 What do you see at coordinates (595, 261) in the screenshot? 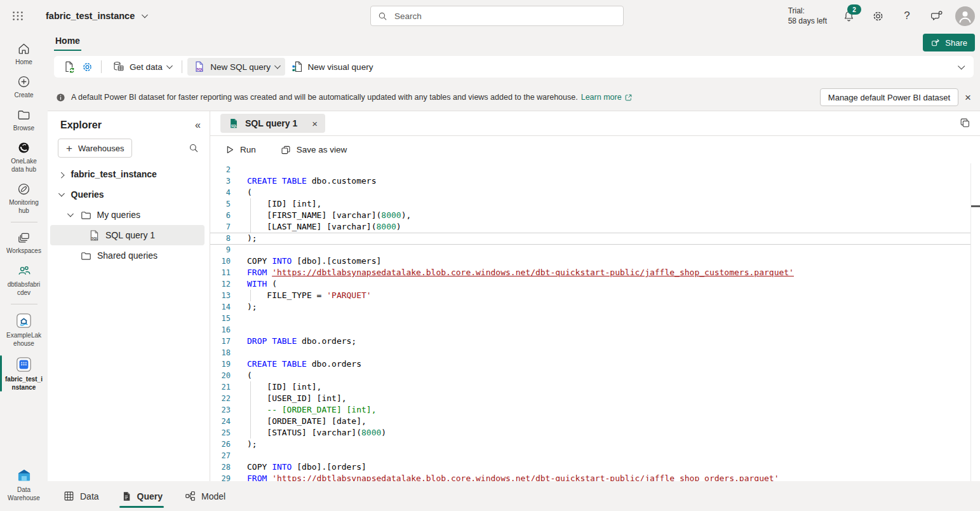
I see `code-line-10: 10COPY INTO [dbo].[customers]` at bounding box center [595, 261].